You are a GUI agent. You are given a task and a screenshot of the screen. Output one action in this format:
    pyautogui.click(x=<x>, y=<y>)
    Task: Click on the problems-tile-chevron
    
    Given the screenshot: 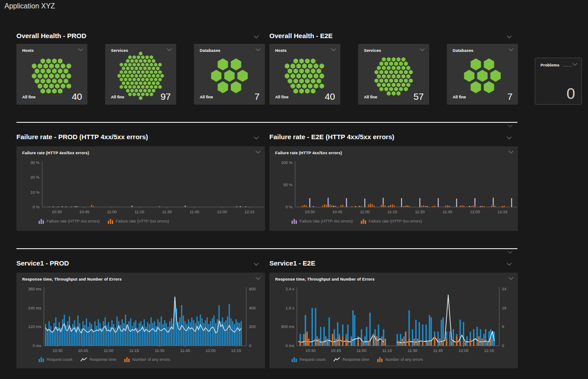 What is the action you would take?
    pyautogui.click(x=575, y=65)
    